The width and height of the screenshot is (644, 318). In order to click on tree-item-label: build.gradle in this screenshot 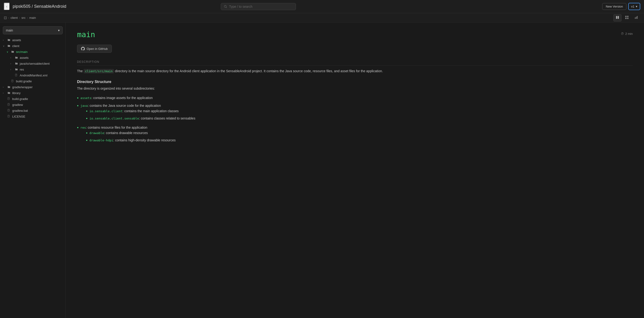, I will do `click(24, 81)`.